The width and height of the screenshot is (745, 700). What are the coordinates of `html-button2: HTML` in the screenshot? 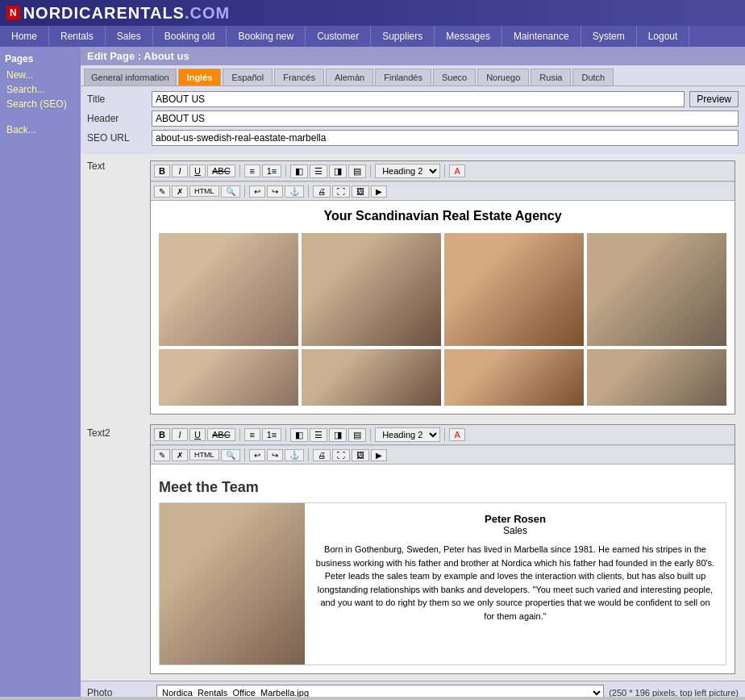 It's located at (205, 455).